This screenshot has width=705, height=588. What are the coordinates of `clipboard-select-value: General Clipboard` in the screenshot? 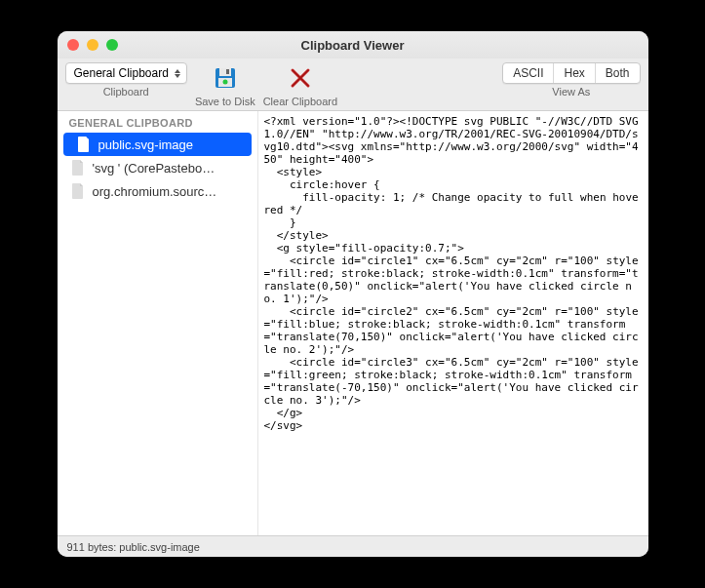 It's located at (121, 73).